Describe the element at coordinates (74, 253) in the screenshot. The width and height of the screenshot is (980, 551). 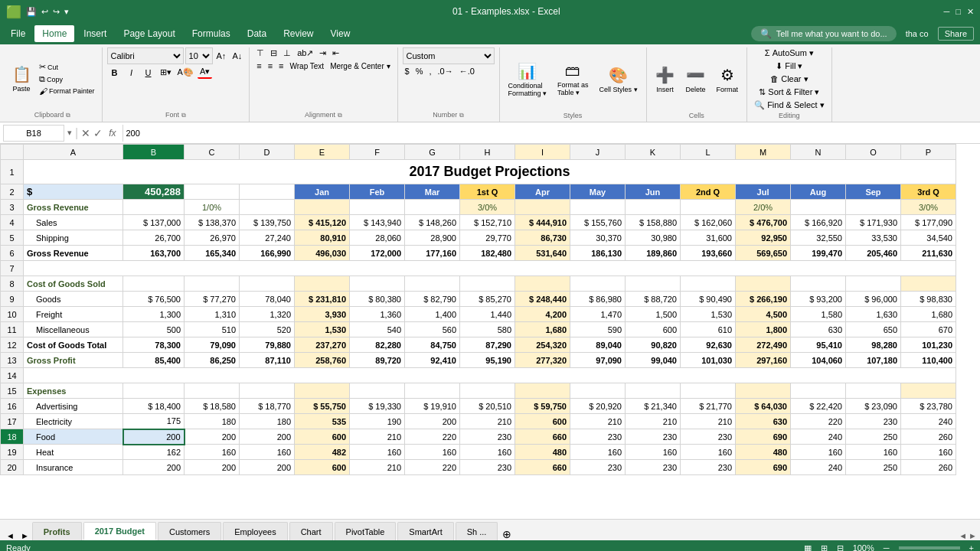
I see `cell-A6: Gross Revenue` at that location.